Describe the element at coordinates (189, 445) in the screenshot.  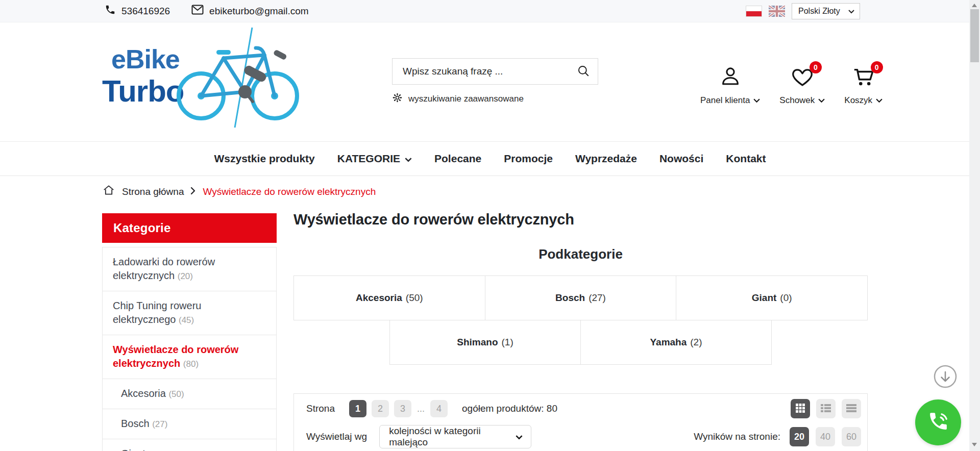
I see `sidebar-item-giant: Giant (0)` at that location.